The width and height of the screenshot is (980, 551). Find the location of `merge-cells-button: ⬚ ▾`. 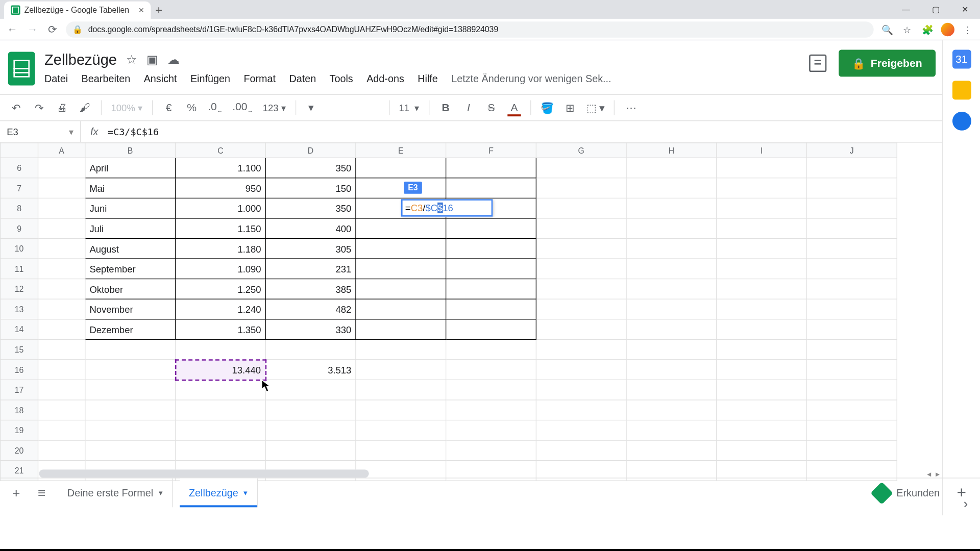

merge-cells-button: ⬚ ▾ is located at coordinates (596, 107).